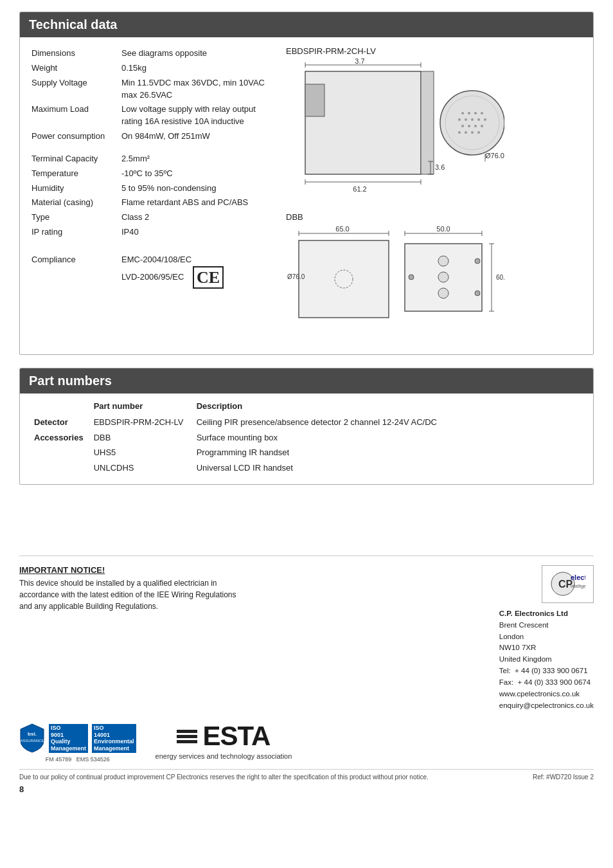  I want to click on pn-detector: EBDSPIR-PRM-2CH-LV, so click(140, 422).